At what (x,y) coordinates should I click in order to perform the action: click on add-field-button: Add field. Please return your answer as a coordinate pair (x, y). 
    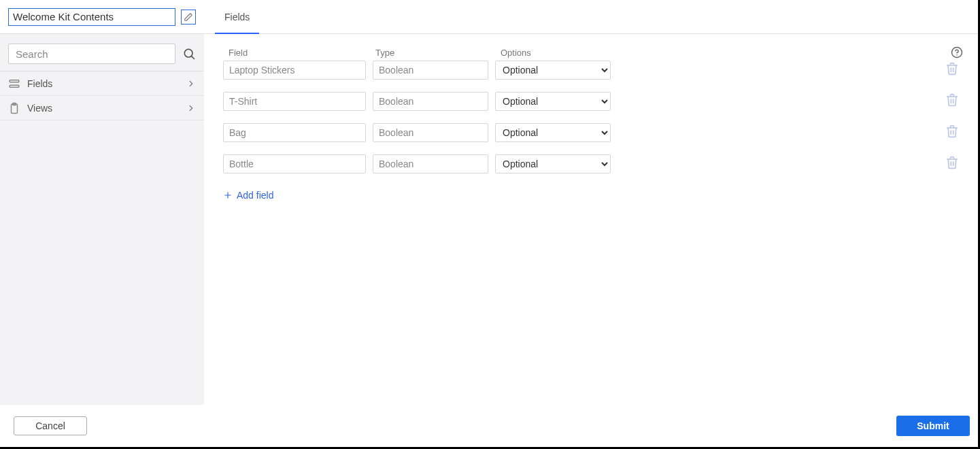
    Looking at the image, I should click on (248, 195).